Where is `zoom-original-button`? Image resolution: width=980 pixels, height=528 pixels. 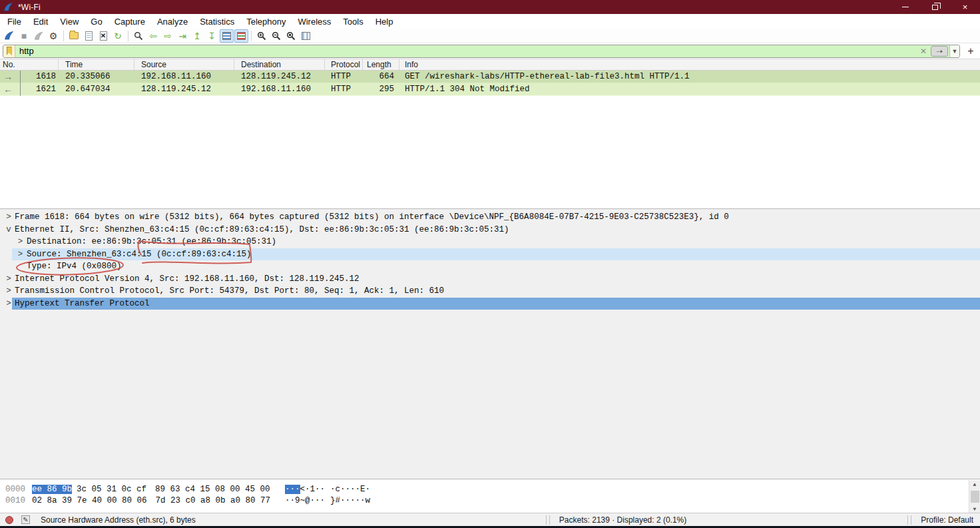
zoom-original-button is located at coordinates (292, 36).